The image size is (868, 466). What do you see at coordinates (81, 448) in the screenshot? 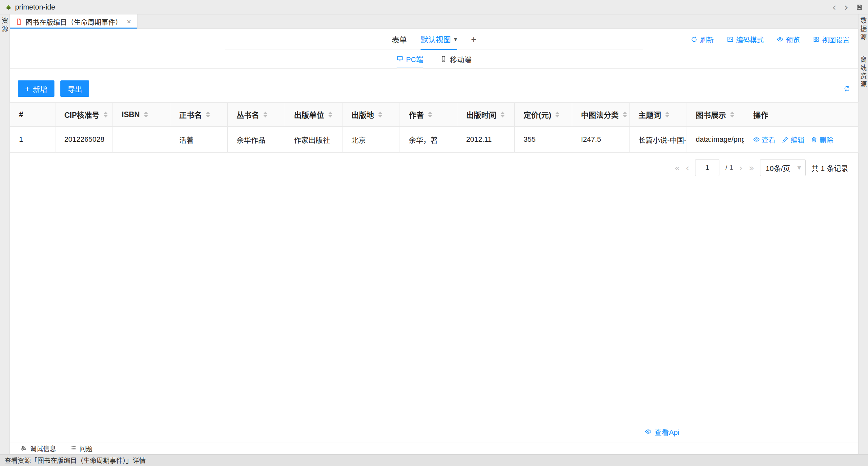
I see `problems-button: 问题` at bounding box center [81, 448].